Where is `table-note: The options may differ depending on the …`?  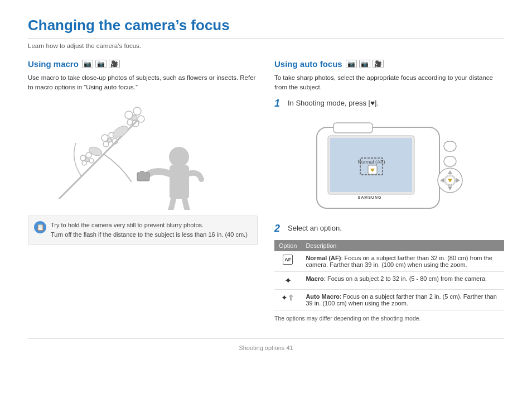
table-note: The options may differ depending on the … is located at coordinates (389, 318).